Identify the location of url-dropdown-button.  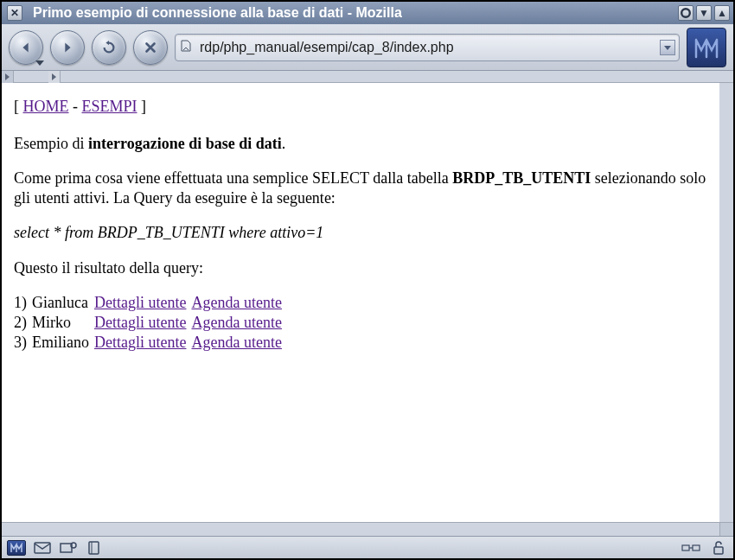
(668, 48).